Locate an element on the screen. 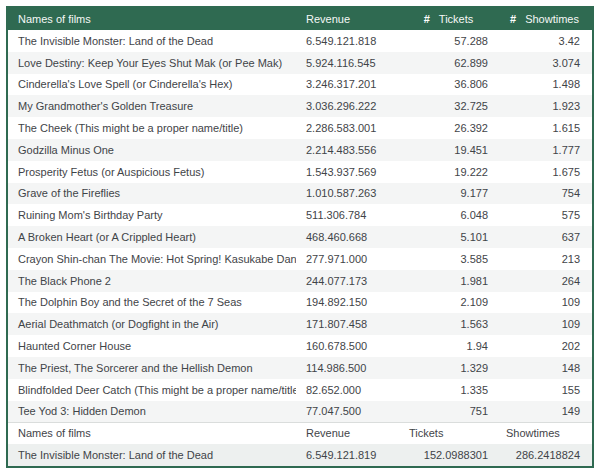 Image resolution: width=600 pixels, height=472 pixels. summary-film-name: The Invisible Monster: Land of the Dead is located at coordinates (152, 455).